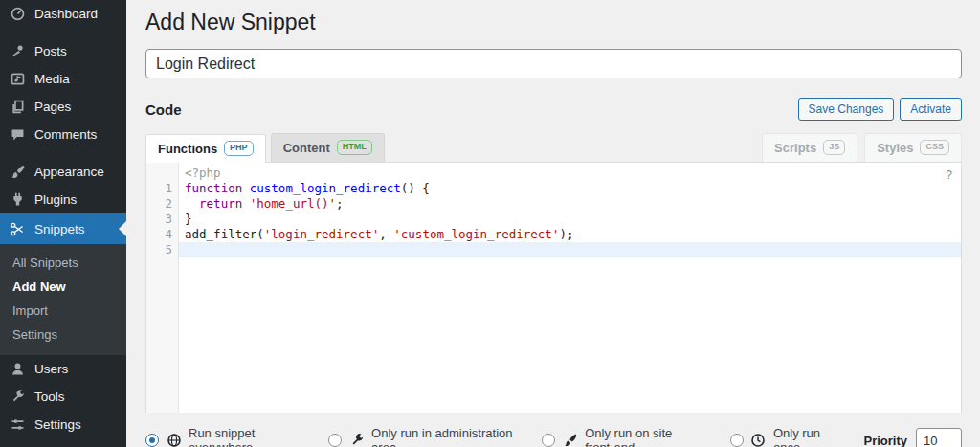 The height and width of the screenshot is (447, 980). Describe the element at coordinates (306, 147) in the screenshot. I see `tab-label: Content` at that location.